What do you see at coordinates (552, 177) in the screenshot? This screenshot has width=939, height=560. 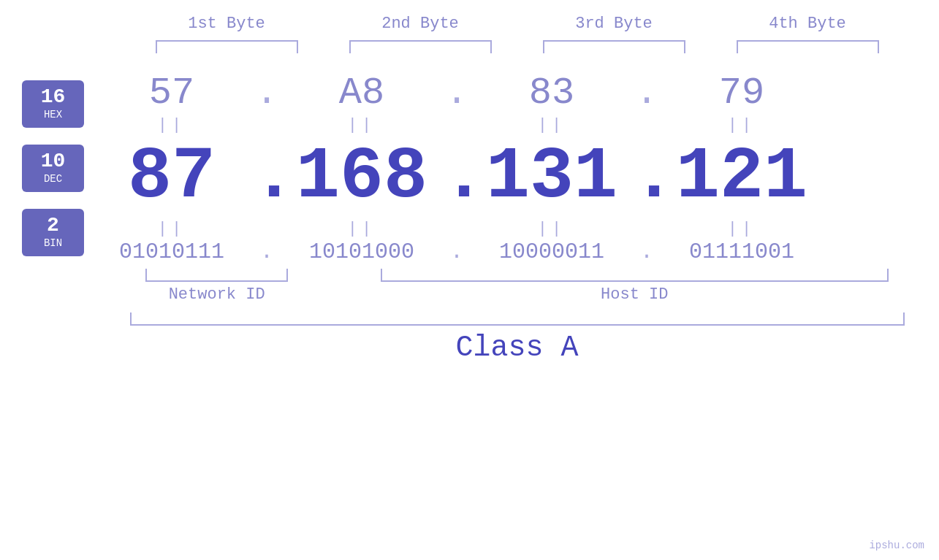 I see `dec-val-3: 131` at bounding box center [552, 177].